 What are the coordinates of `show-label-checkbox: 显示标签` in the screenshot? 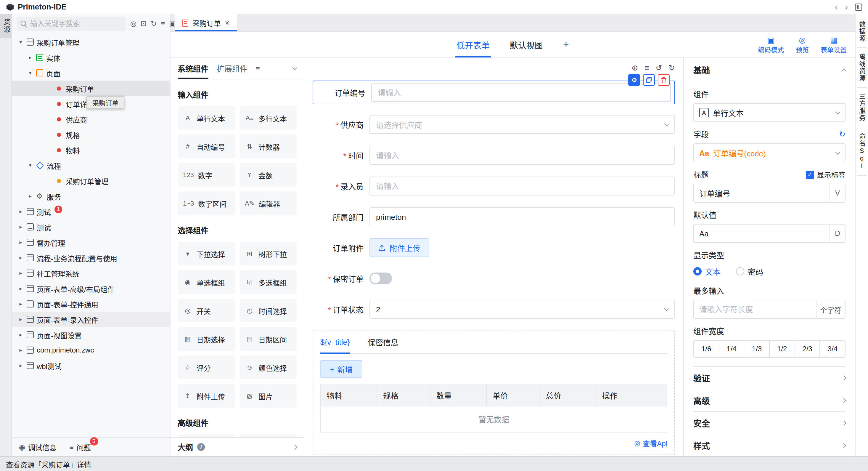 It's located at (826, 175).